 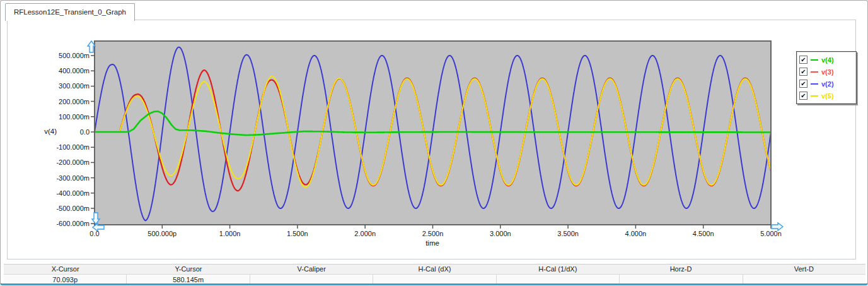 I want to click on x-tick-label: 1.500n, so click(x=298, y=234).